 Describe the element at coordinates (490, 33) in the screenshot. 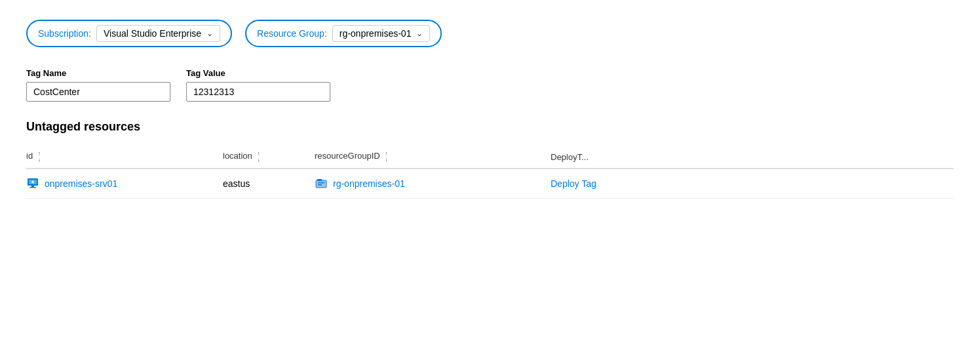

I see `filter-bar: Subscription: Visual Studio Enterprise ⌄…` at that location.